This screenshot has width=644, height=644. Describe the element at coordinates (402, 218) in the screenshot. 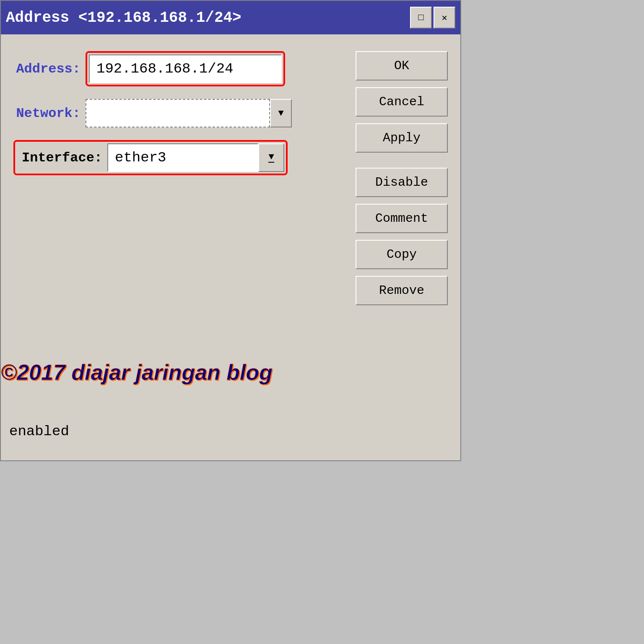

I see `comment-button: Comment` at that location.